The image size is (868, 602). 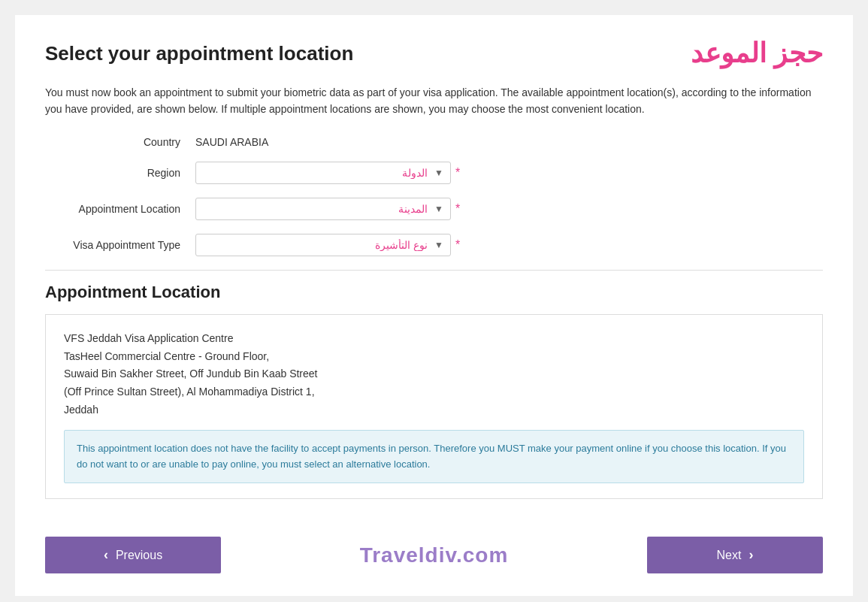 I want to click on region-select-wrapper: الدولة ▼, so click(x=323, y=173).